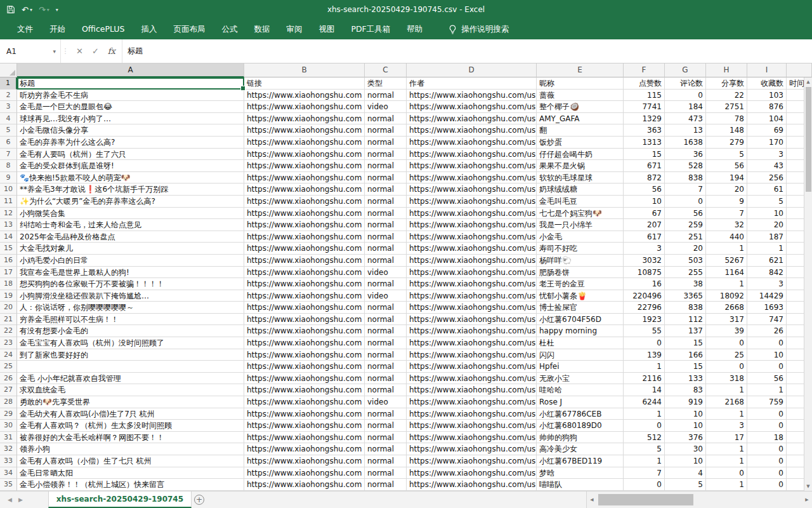 This screenshot has width=812, height=508. Describe the element at coordinates (685, 260) in the screenshot. I see `cell: 503` at that location.